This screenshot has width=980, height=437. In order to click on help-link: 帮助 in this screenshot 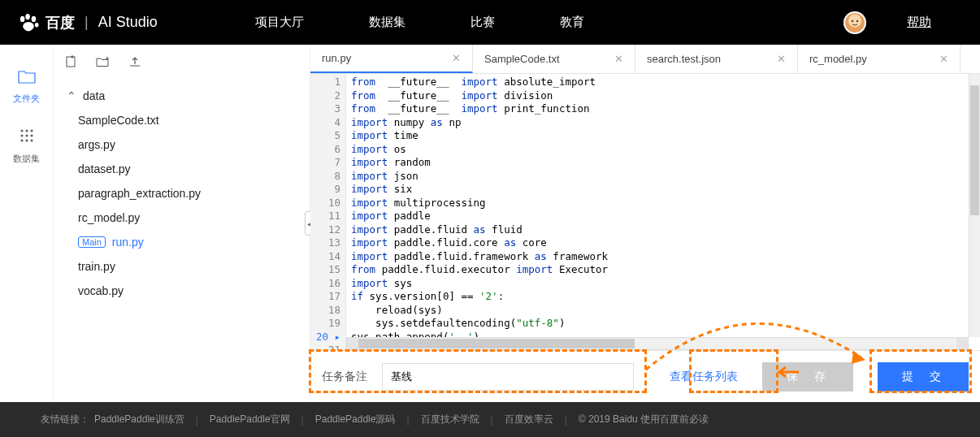, I will do `click(919, 23)`.